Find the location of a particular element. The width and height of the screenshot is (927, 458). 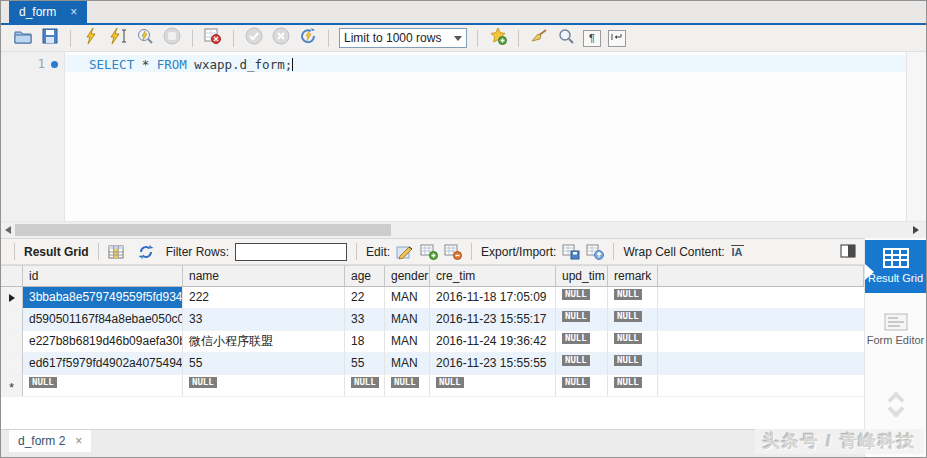

scroll-left-icon is located at coordinates (8, 230).